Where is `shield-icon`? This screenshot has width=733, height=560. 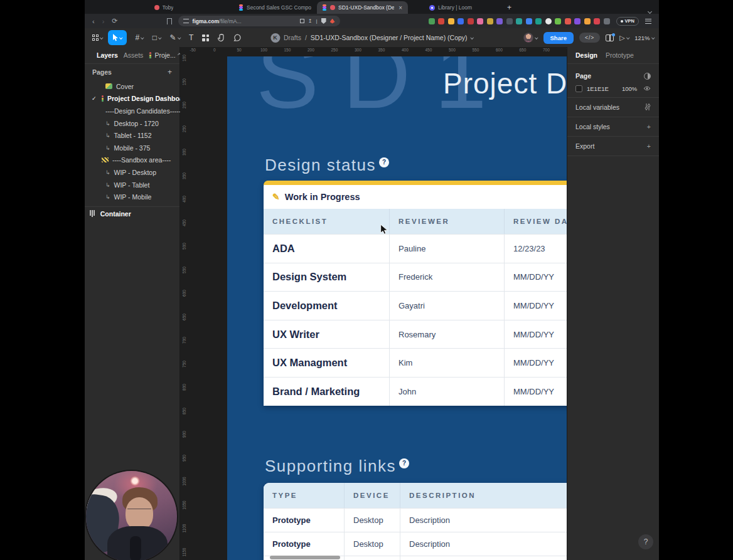
shield-icon is located at coordinates (324, 21).